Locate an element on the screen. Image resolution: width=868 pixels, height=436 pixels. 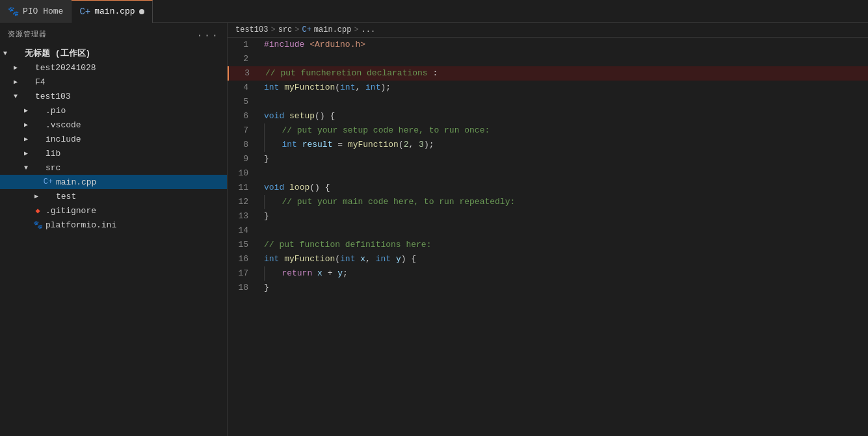
line-content: // put funcheretion declarations : is located at coordinates (564, 73).